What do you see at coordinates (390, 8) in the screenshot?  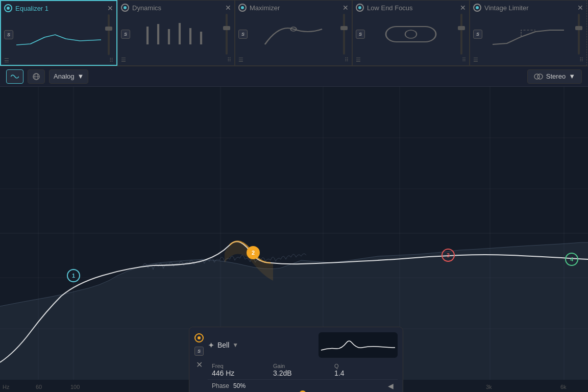 I see `plugin-name-lowend: Low End Focus` at bounding box center [390, 8].